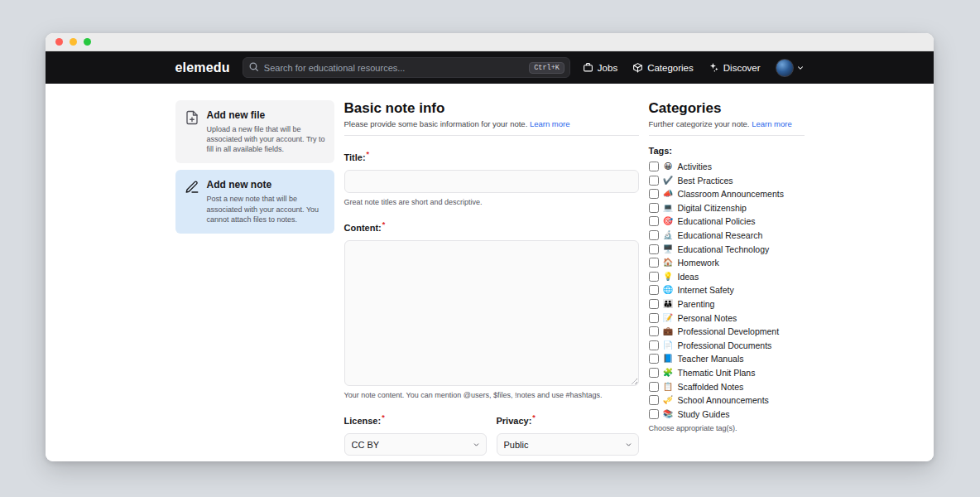  What do you see at coordinates (785, 68) in the screenshot?
I see `avatar` at bounding box center [785, 68].